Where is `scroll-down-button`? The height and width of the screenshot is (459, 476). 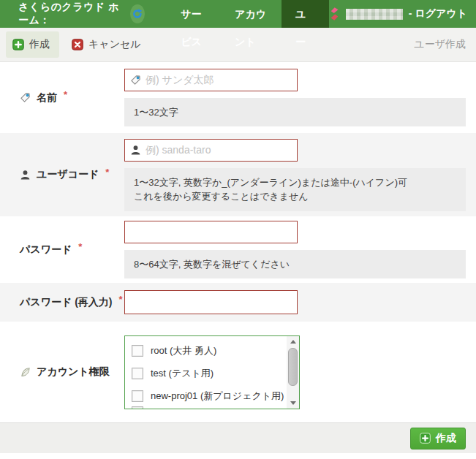 scroll-down-button is located at coordinates (292, 403).